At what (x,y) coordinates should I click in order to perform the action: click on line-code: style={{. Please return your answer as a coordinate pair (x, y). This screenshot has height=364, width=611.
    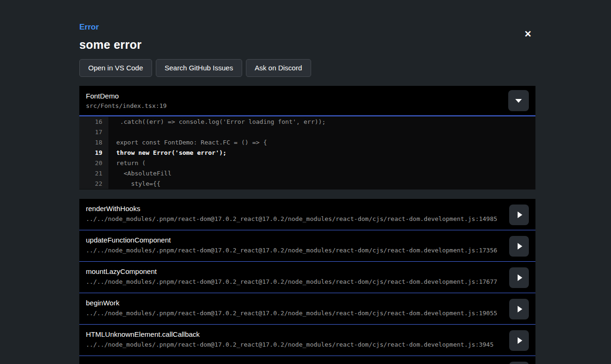
    Looking at the image, I should click on (322, 184).